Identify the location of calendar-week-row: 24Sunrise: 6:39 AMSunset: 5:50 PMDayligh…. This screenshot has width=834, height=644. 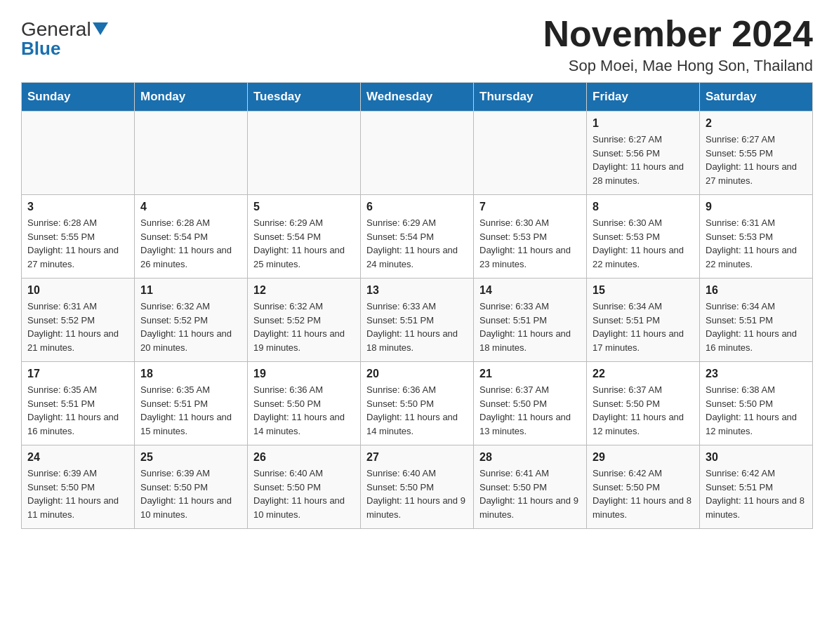
(417, 487).